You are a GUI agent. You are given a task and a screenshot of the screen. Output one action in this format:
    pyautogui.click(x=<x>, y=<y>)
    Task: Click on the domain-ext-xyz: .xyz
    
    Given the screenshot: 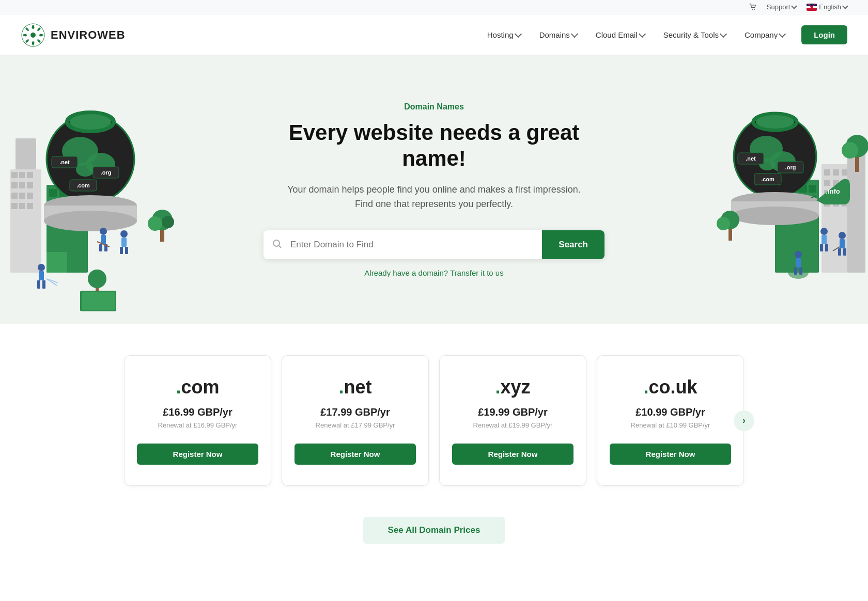 What is the action you would take?
    pyautogui.click(x=513, y=387)
    